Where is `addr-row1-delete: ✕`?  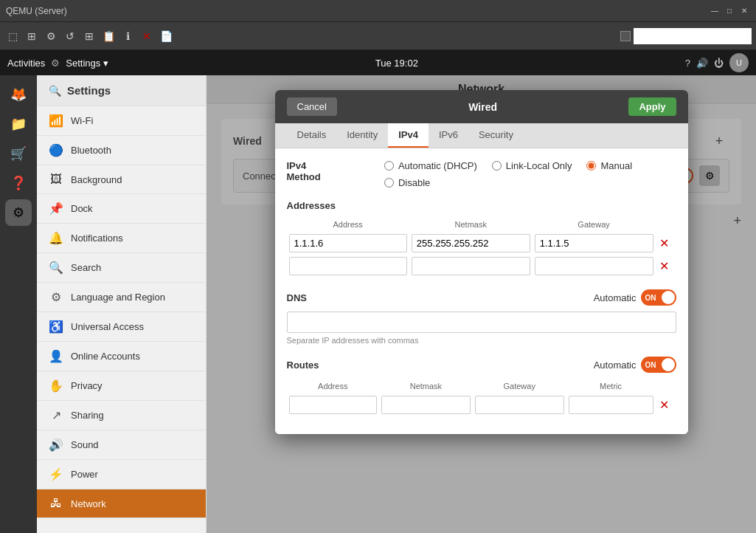 addr-row1-delete: ✕ is located at coordinates (664, 244).